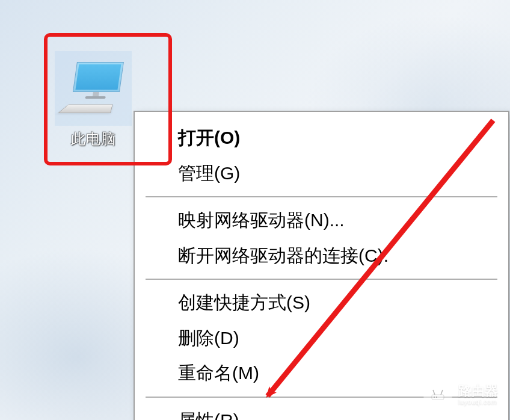 Image resolution: width=510 pixels, height=420 pixels. What do you see at coordinates (478, 402) in the screenshot?
I see `watermark-subtitle: luyouqi.com` at bounding box center [478, 402].